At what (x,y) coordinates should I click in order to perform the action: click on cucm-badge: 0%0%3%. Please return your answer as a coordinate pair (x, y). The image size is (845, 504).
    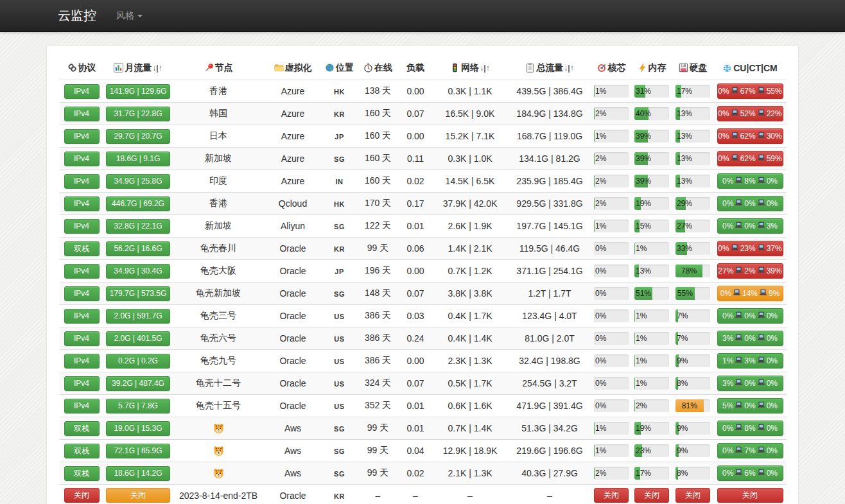
    Looking at the image, I should click on (750, 226).